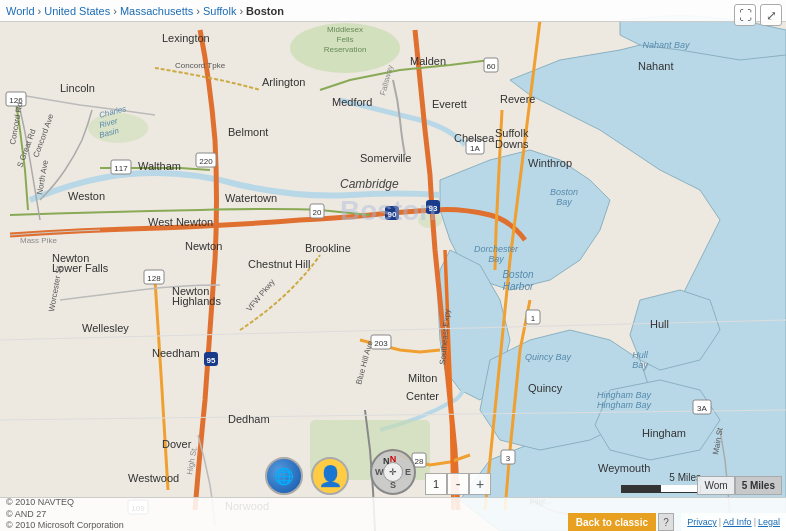  I want to click on compass-west: W, so click(380, 472).